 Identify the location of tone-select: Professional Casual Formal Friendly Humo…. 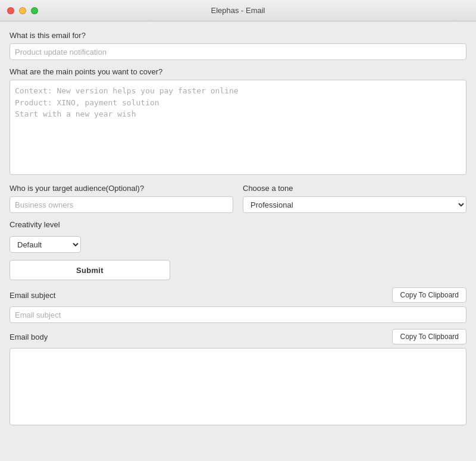
(355, 205).